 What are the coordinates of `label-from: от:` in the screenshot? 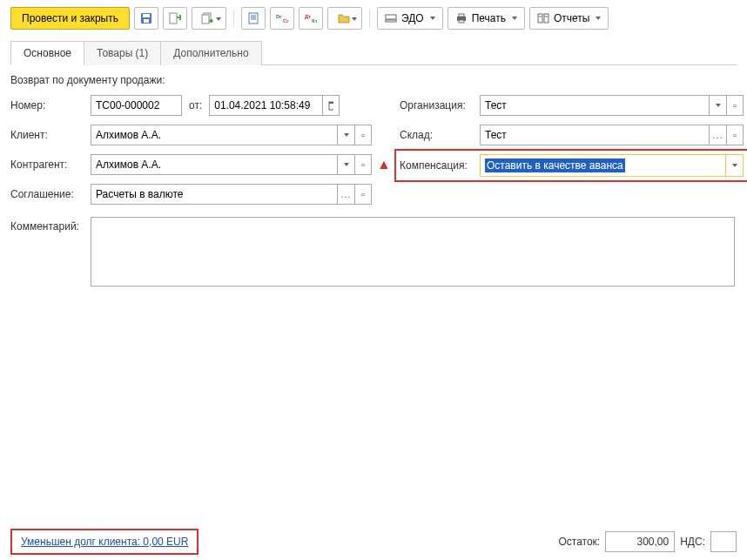 It's located at (195, 105).